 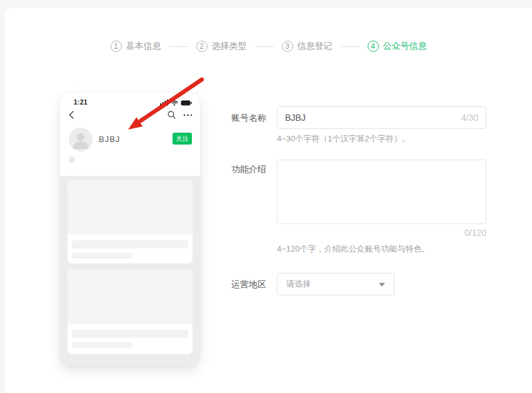 I want to click on step-1-circle: 1, so click(x=116, y=46).